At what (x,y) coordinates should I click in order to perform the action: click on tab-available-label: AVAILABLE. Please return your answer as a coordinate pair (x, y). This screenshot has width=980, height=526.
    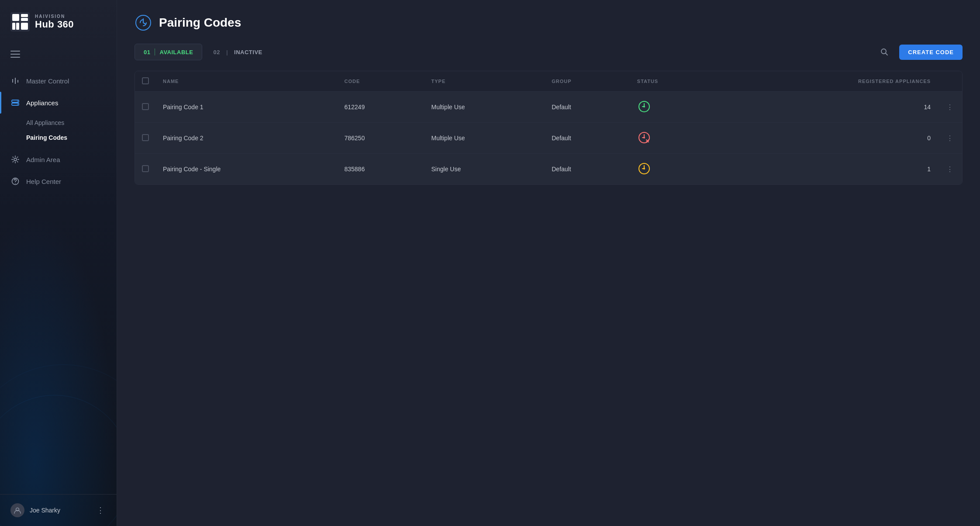
    Looking at the image, I should click on (176, 52).